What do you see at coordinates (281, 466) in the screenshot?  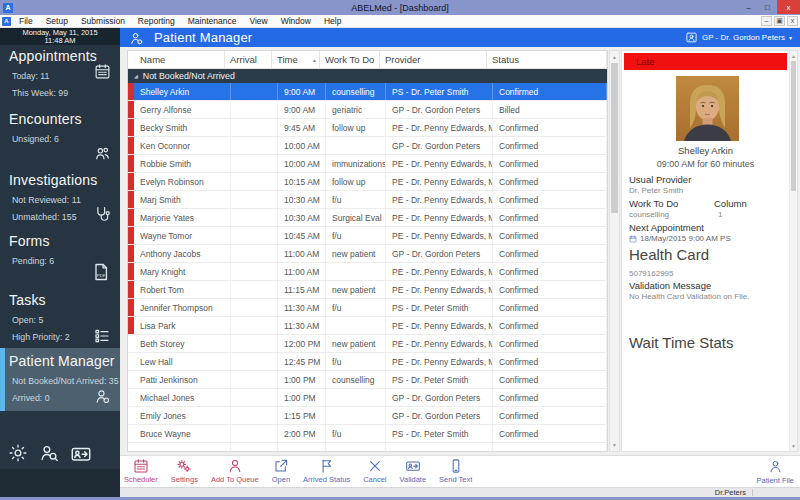 I see `open-external-icon` at bounding box center [281, 466].